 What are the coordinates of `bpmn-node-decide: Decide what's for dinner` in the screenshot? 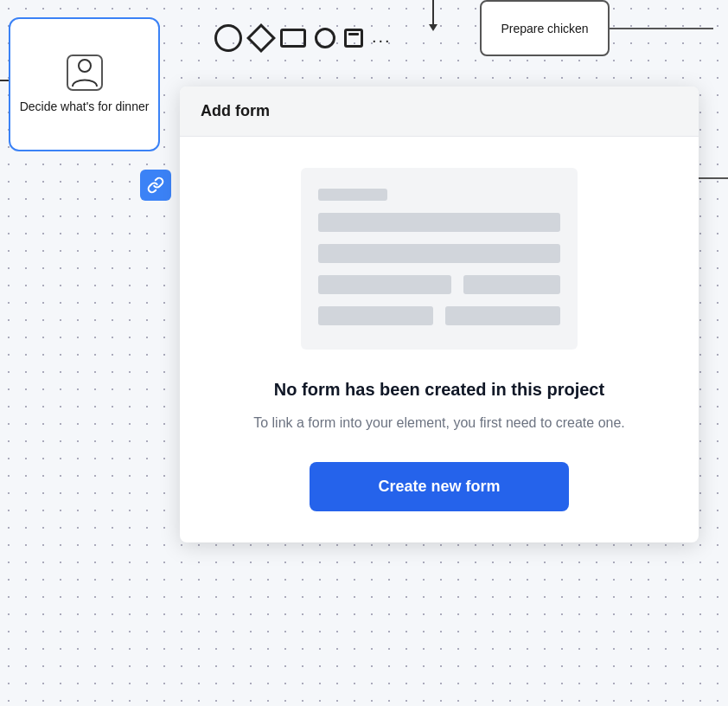 It's located at (85, 85).